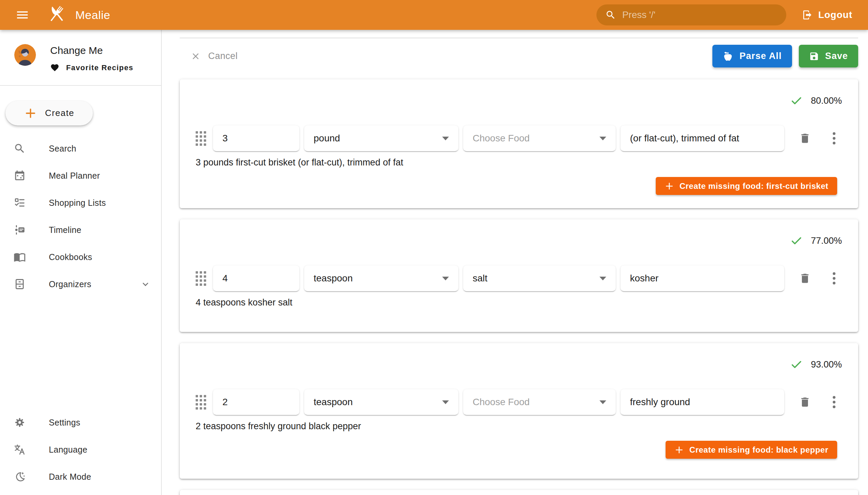 The width and height of the screenshot is (868, 495). What do you see at coordinates (92, 15) in the screenshot?
I see `app-title: Mealie` at bounding box center [92, 15].